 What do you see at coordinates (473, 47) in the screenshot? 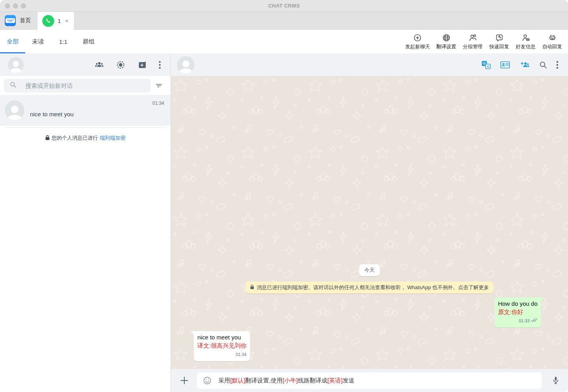
I see `action-label: 分组管理` at bounding box center [473, 47].